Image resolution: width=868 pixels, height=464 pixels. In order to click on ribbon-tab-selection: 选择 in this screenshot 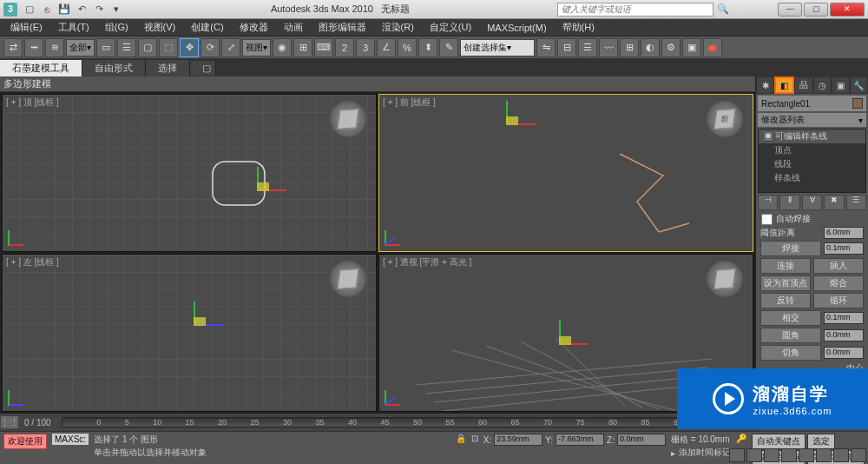, I will do `click(168, 68)`.